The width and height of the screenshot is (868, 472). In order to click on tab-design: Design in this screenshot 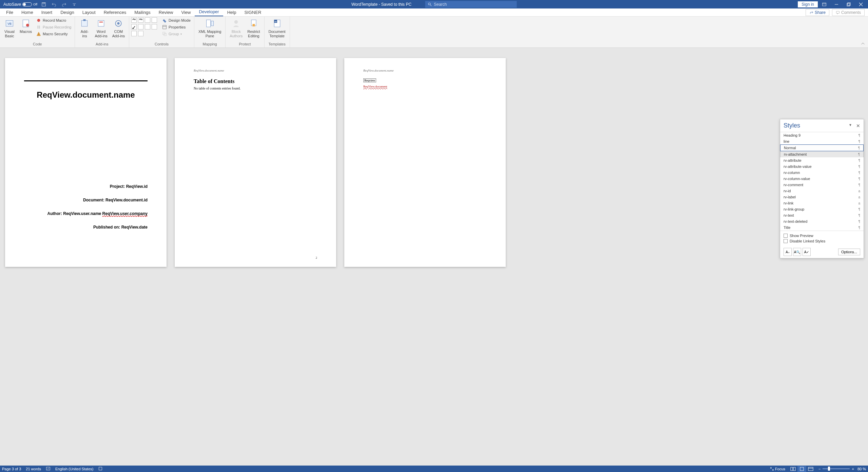, I will do `click(67, 12)`.